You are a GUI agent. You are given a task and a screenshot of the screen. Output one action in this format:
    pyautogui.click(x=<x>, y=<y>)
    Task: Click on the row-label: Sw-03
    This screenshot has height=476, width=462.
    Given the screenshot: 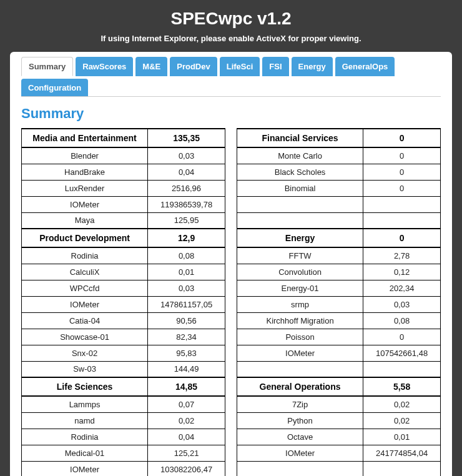 What is the action you would take?
    pyautogui.click(x=85, y=369)
    